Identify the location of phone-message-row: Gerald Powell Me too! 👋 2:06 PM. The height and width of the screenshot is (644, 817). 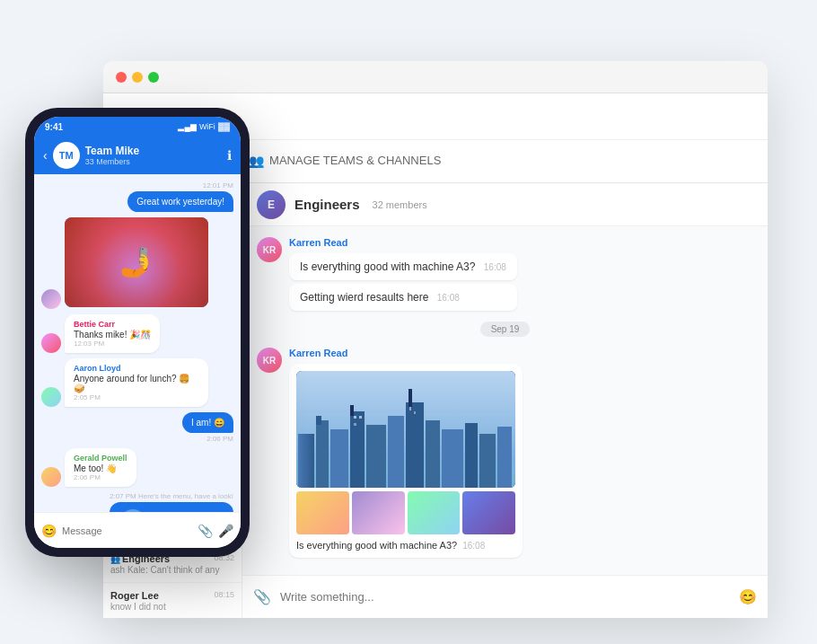
(137, 467).